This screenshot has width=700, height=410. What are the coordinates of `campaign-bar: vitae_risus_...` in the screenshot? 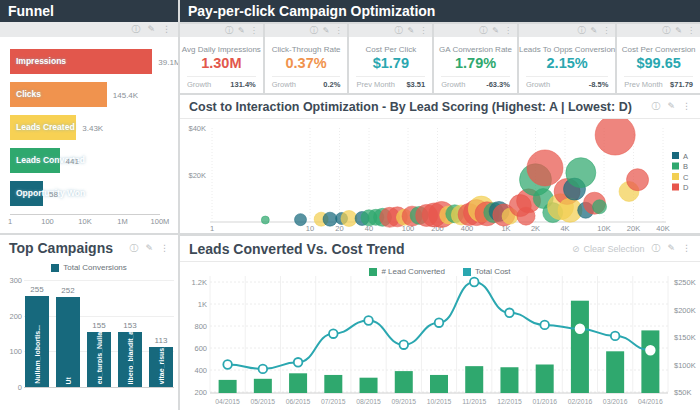 It's located at (161, 367).